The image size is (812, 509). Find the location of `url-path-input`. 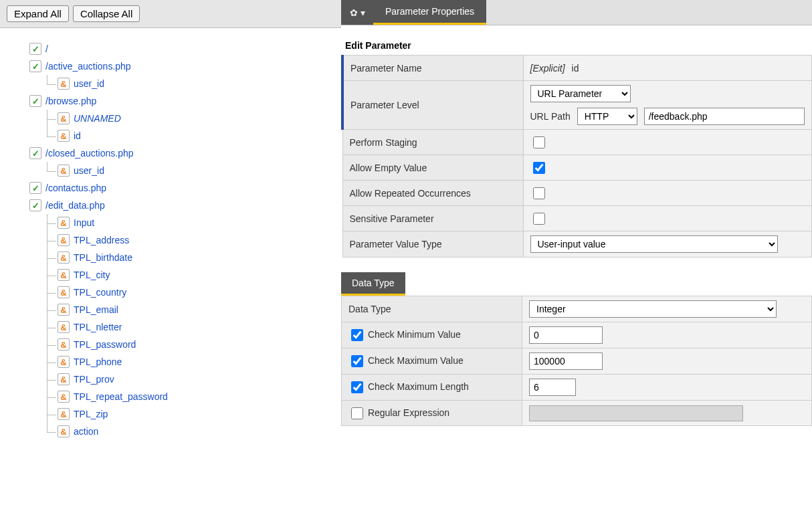

url-path-input is located at coordinates (724, 116).